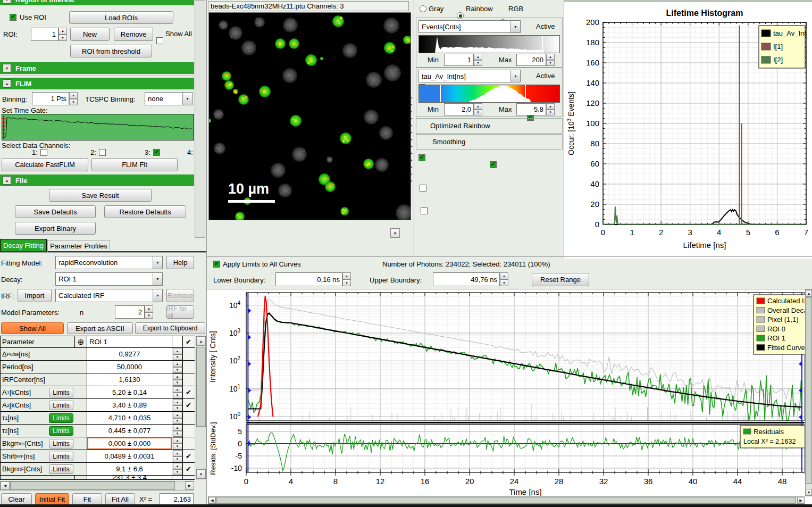  What do you see at coordinates (470, 76) in the screenshot?
I see `lifetime-channel-dropdown: tau_Av_Int[ns]▼` at bounding box center [470, 76].